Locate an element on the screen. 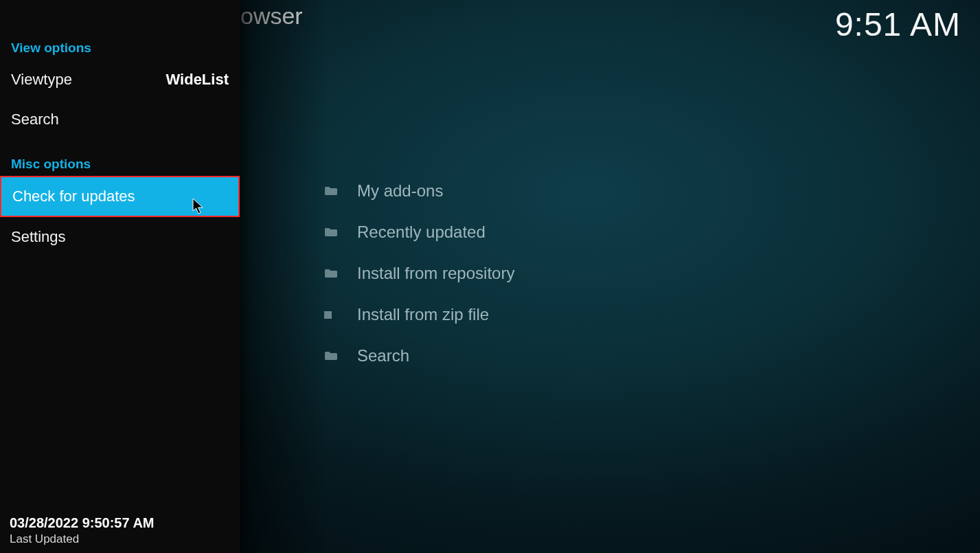 The width and height of the screenshot is (980, 553). search-label: Search is located at coordinates (35, 120).